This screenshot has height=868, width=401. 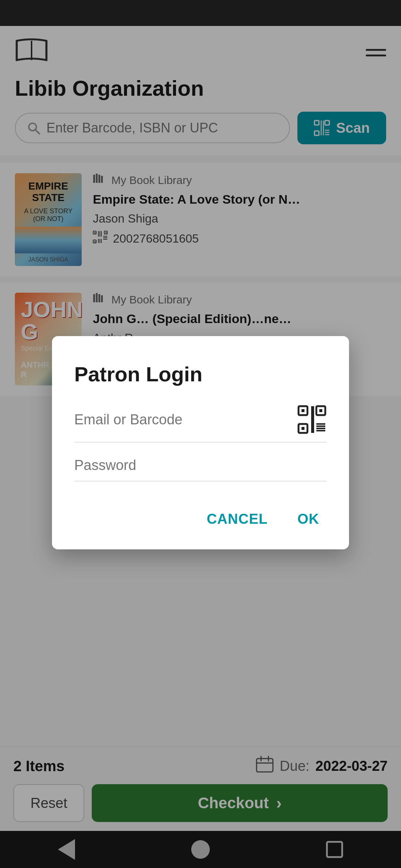 I want to click on dialog-buttons: CANCEL OK, so click(x=200, y=519).